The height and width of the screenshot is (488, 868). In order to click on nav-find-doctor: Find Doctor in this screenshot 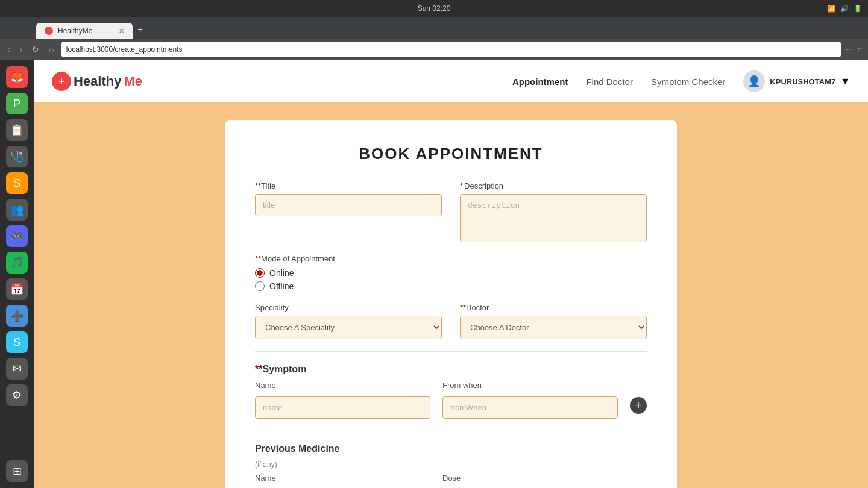, I will do `click(609, 82)`.